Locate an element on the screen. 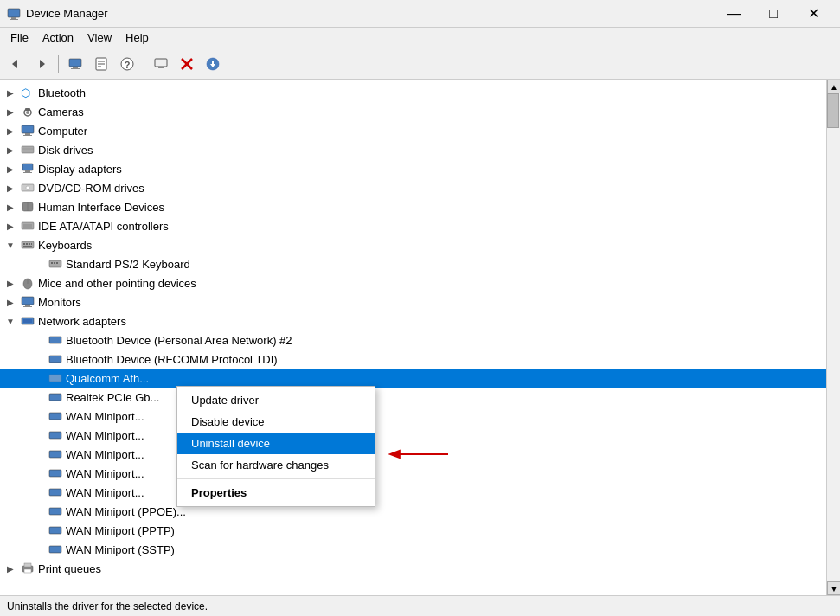 This screenshot has width=840, height=616. expand-display: ▶ is located at coordinates (10, 169).